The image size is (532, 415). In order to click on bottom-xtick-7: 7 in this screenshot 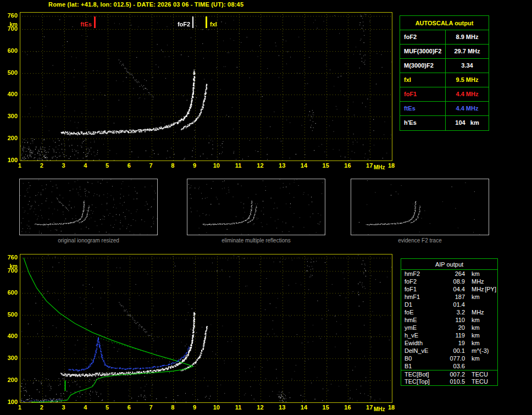, I will do `click(151, 407)`.